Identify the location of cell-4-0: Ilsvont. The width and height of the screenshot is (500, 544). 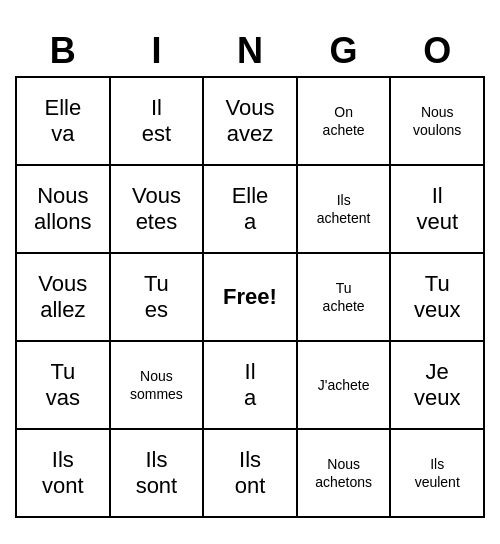
(63, 473).